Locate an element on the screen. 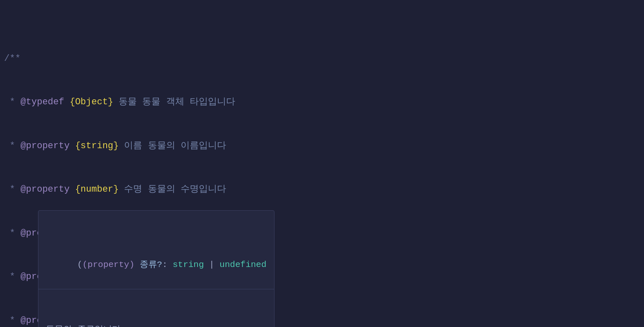 This screenshot has height=327, width=644. line-2: * @typedef {Object} 동물 동물 객체 타입입니다 is located at coordinates (324, 102).